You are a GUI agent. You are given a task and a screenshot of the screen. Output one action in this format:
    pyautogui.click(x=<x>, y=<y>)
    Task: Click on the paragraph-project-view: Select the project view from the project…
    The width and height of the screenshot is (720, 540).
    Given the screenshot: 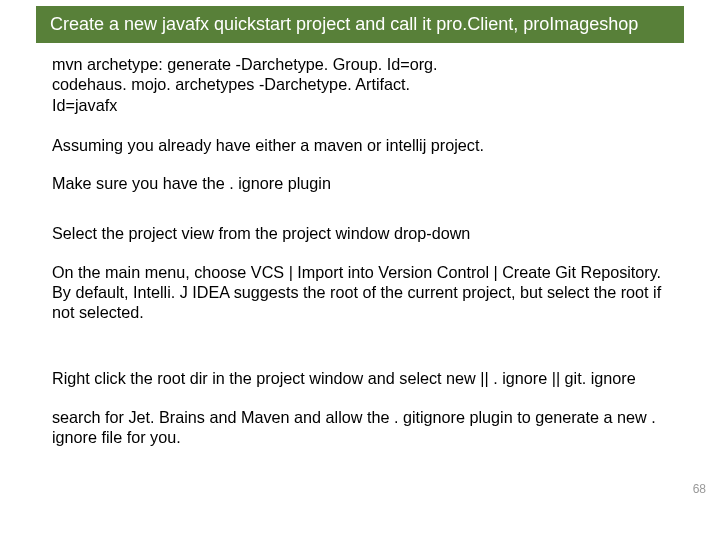 What is the action you would take?
    pyautogui.click(x=360, y=233)
    